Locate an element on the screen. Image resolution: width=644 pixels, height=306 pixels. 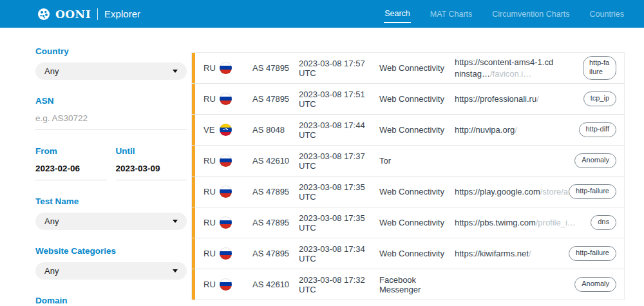
brand-divider is located at coordinates (98, 14).